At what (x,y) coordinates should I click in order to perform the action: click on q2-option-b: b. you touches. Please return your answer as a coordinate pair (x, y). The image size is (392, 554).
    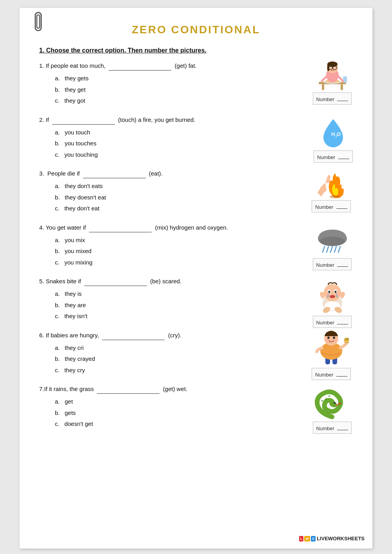
    Looking at the image, I should click on (178, 143).